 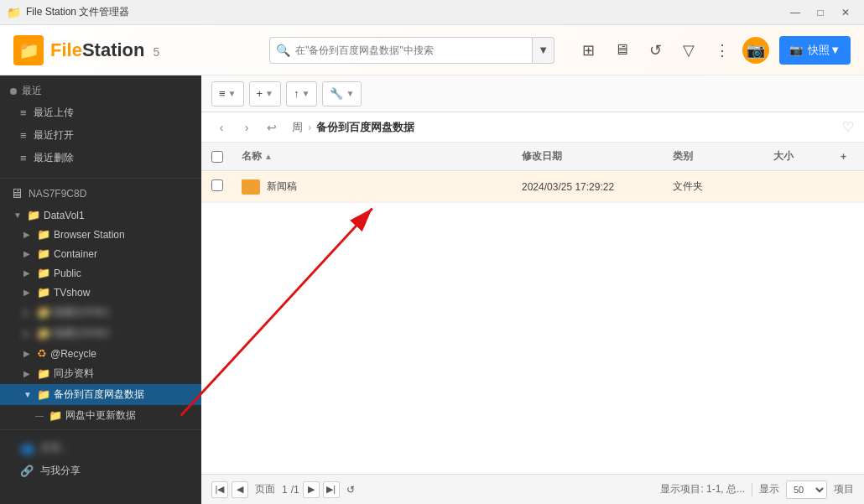 I want to click on sidebar-item-baidu-backup: ▼ 📁 备份到百度网盘数据, so click(x=101, y=394).